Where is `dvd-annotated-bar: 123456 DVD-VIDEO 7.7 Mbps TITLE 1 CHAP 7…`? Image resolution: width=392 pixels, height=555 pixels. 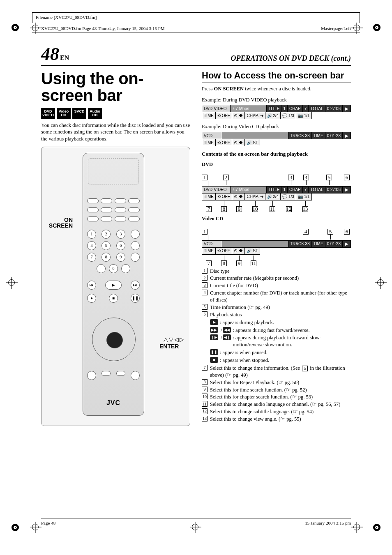 dvd-annotated-bar: 123456 DVD-VIDEO 7.7 Mbps TITLE 1 CHAP 7… is located at coordinates (276, 193).